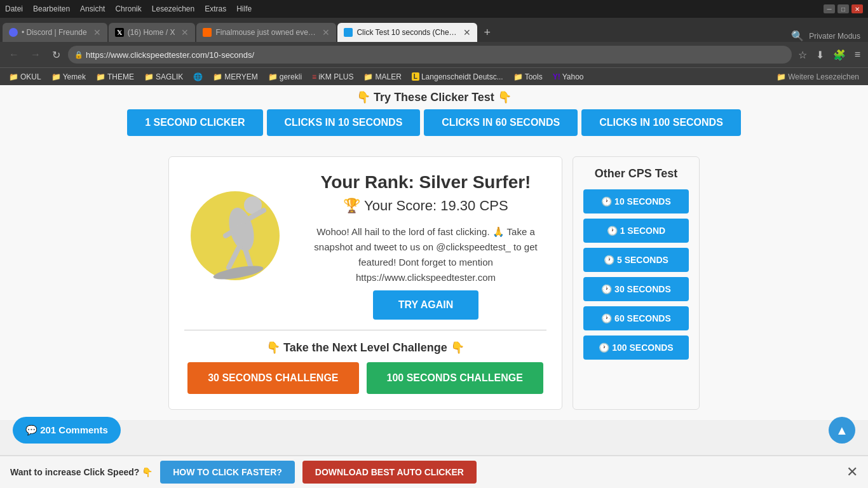 This screenshot has height=488, width=868. I want to click on divider, so click(365, 330).